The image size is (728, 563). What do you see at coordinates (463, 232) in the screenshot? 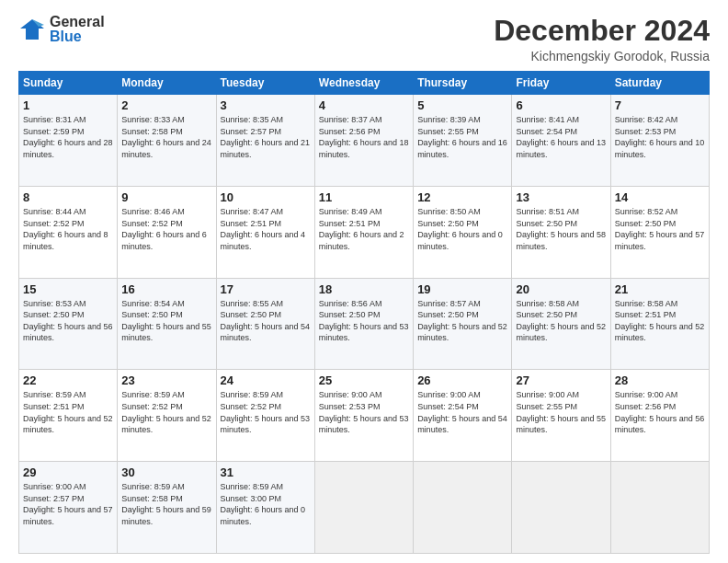
I see `calendar-cell: 12Sunrise: 8:50 AM Sunset: 2:50 PM Dayli…` at bounding box center [463, 232].